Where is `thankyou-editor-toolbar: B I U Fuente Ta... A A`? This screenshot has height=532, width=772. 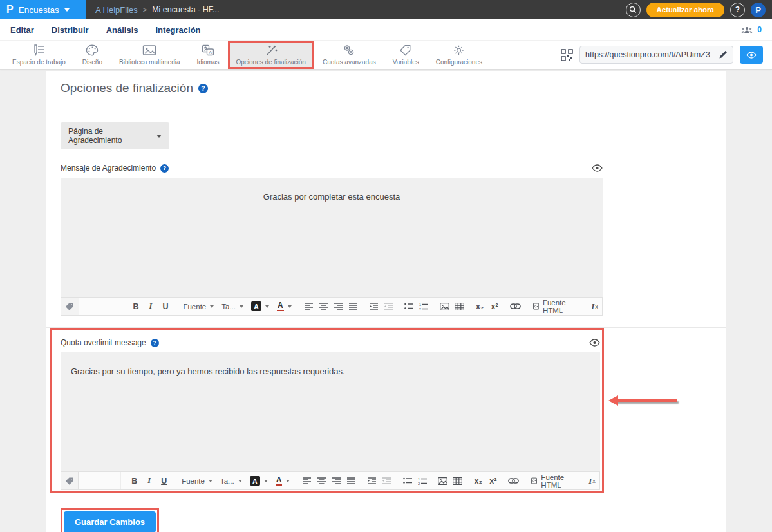
thankyou-editor-toolbar: B I U Fuente Ta... A A is located at coordinates (332, 307).